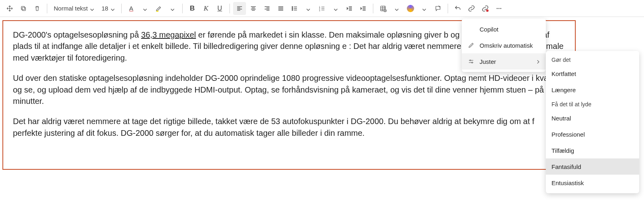  I want to click on copilot-adjust-item: Juster, so click(504, 61).